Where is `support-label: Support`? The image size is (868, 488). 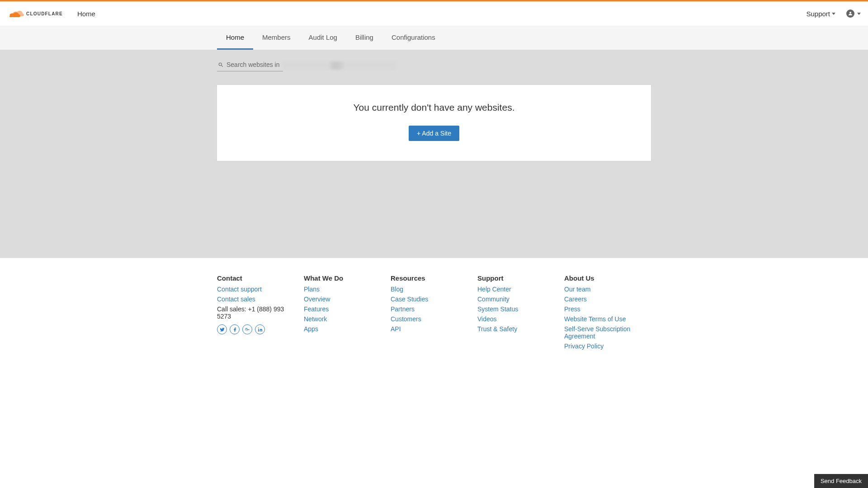 support-label: Support is located at coordinates (818, 14).